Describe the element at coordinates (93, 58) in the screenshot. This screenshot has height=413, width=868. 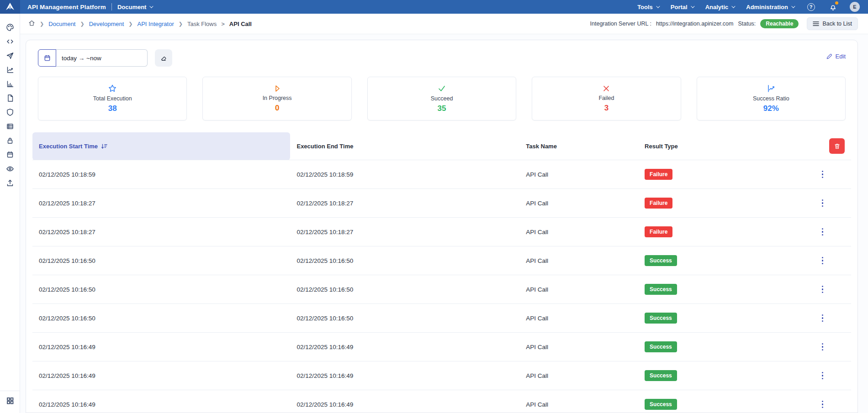
I see `date-range-picker` at that location.